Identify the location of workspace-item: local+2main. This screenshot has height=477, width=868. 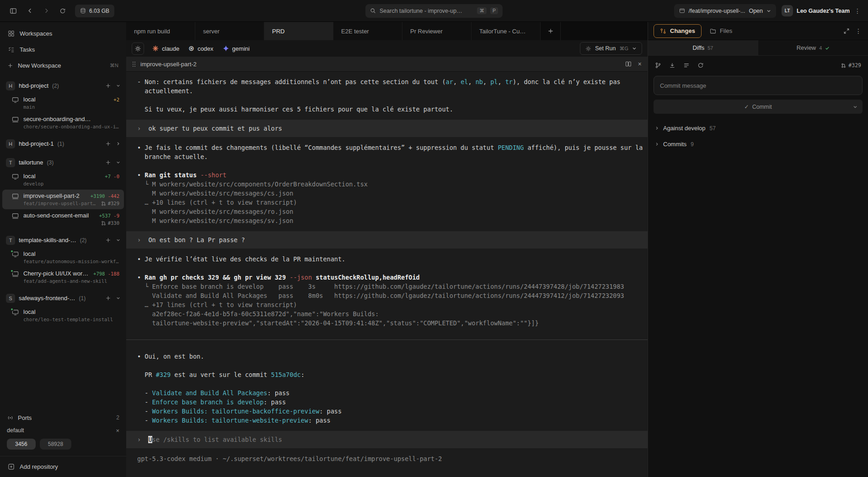
(63, 103).